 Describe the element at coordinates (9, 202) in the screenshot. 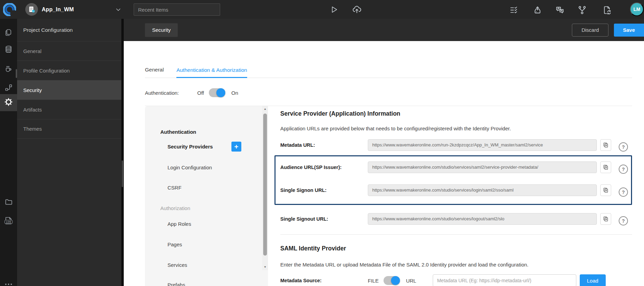

I see `files-folder-icon` at that location.